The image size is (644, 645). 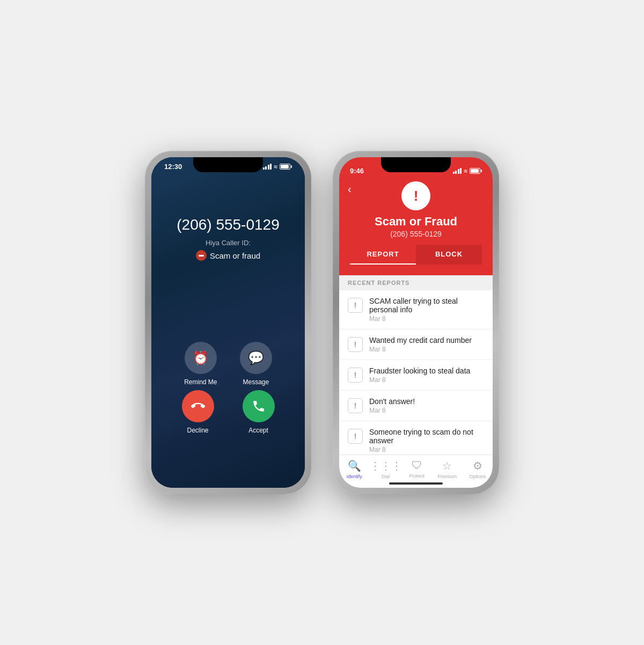 I want to click on dial-label: Dial, so click(x=386, y=477).